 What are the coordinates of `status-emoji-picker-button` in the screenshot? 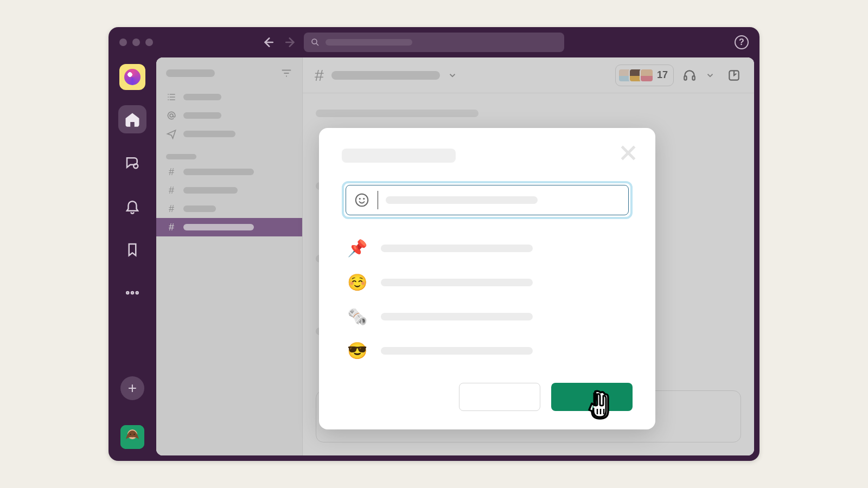 It's located at (362, 200).